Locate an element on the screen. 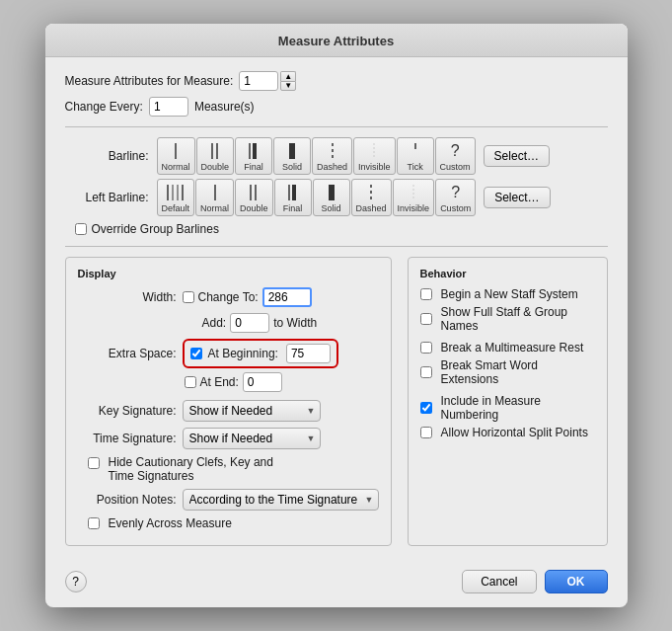 The image size is (672, 631). left-barline-label: Left Barline: is located at coordinates (107, 197).